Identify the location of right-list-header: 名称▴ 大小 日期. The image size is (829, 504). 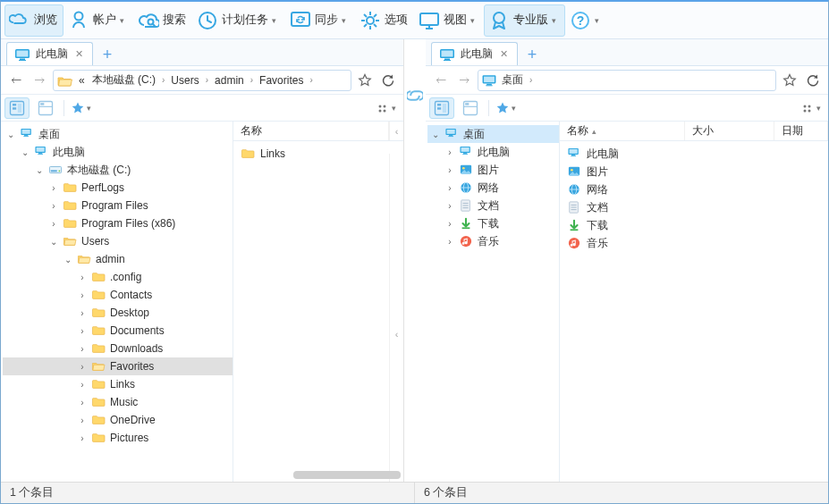
(694, 131).